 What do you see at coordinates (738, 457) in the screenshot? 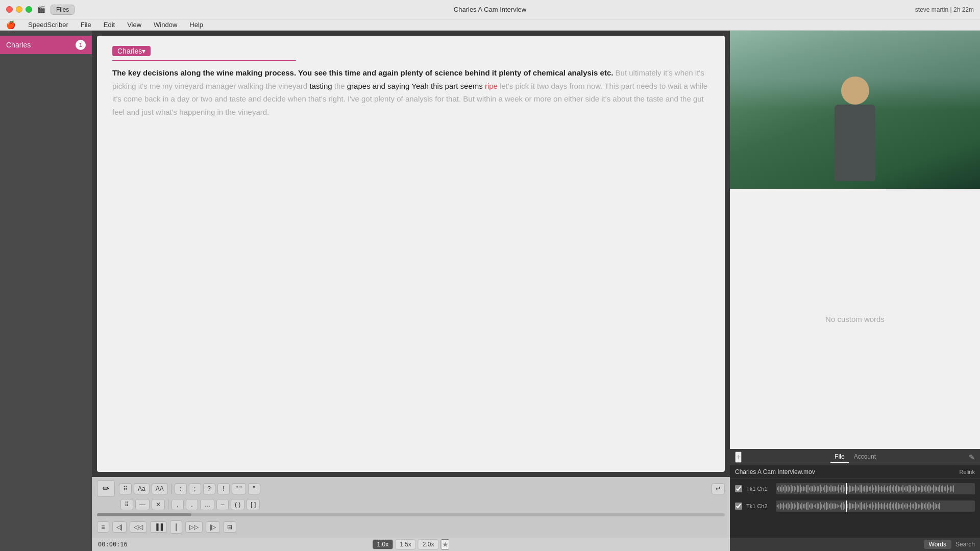
I see `add-button: +` at bounding box center [738, 457].